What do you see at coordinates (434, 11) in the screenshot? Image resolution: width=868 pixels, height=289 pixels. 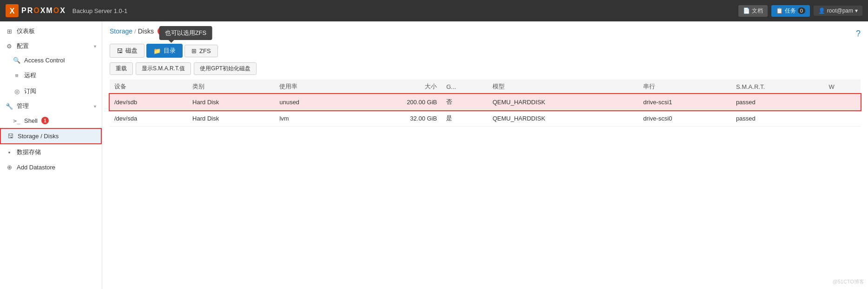 I see `app-header: X PROXMOX Backup Server 1.0-1 📄 文档 📋 任务 …` at bounding box center [434, 11].